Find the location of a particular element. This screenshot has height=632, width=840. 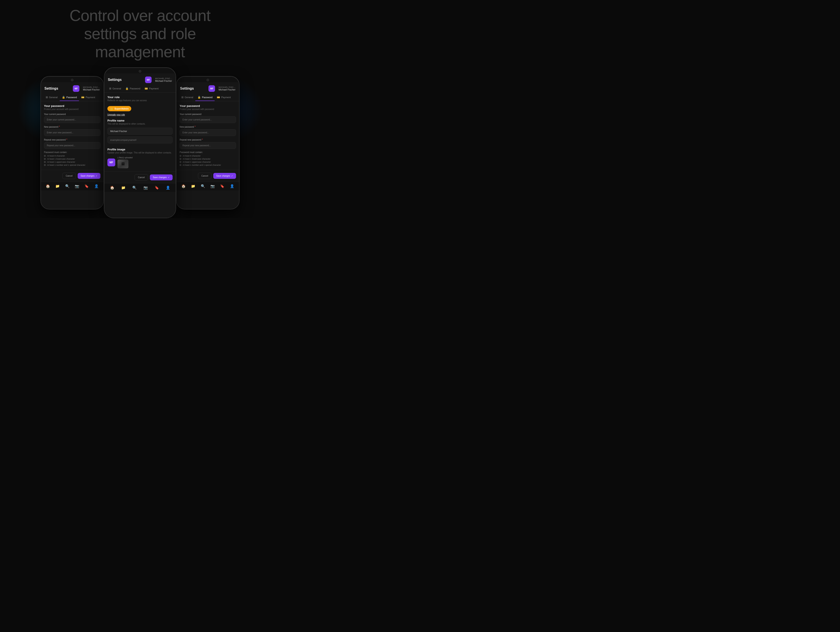

upload-avatar: MF is located at coordinates (112, 162).